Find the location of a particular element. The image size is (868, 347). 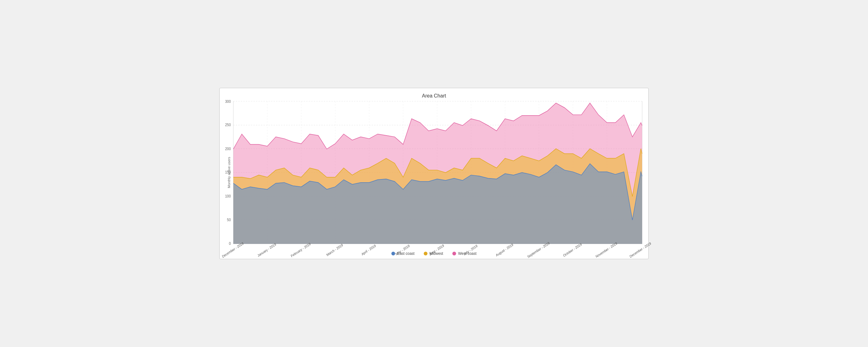

svg-text: 50 is located at coordinates (229, 220).